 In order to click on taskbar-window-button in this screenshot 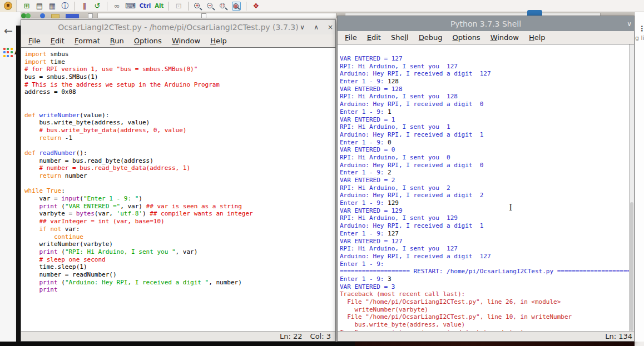, I will do `click(217, 16)`.